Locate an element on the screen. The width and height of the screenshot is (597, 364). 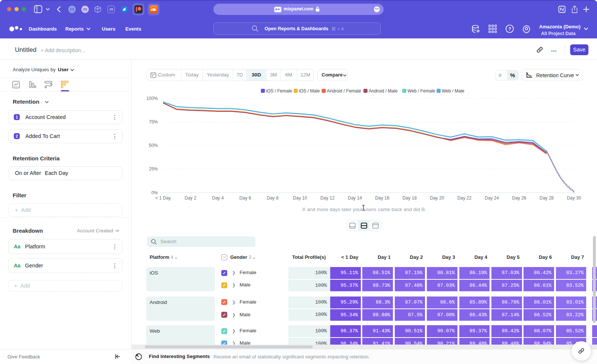
svg-text: Day 4 is located at coordinates (218, 198).